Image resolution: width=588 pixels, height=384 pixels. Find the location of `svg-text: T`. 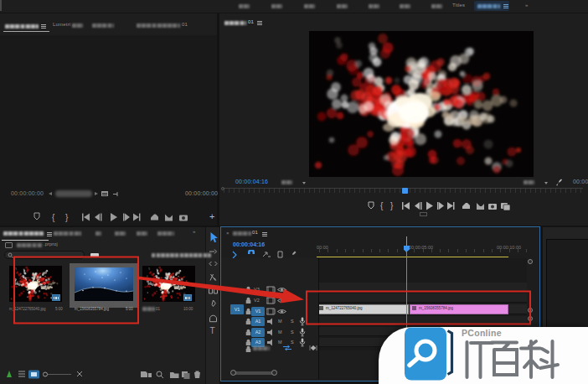

svg-text: T is located at coordinates (213, 330).